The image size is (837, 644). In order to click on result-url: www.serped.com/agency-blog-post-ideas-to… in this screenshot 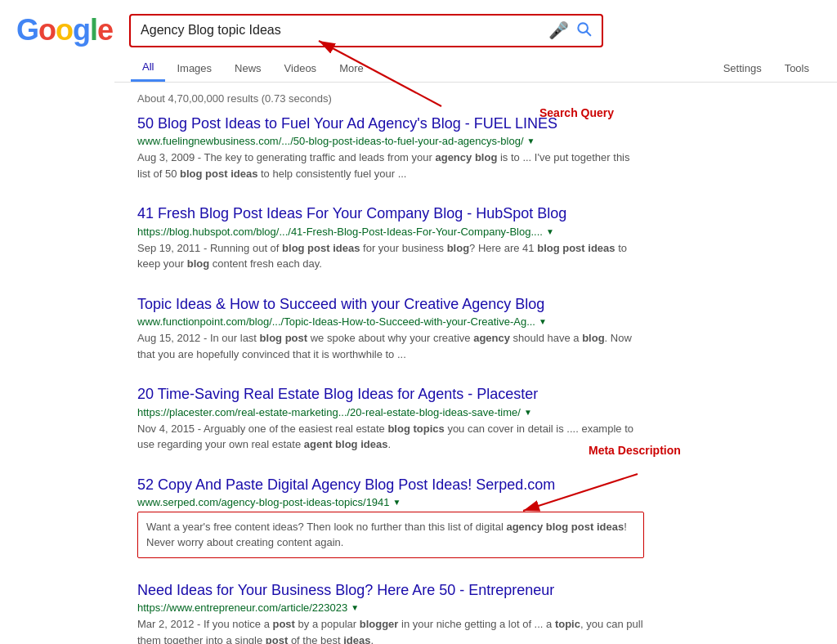, I will do `click(391, 502)`.